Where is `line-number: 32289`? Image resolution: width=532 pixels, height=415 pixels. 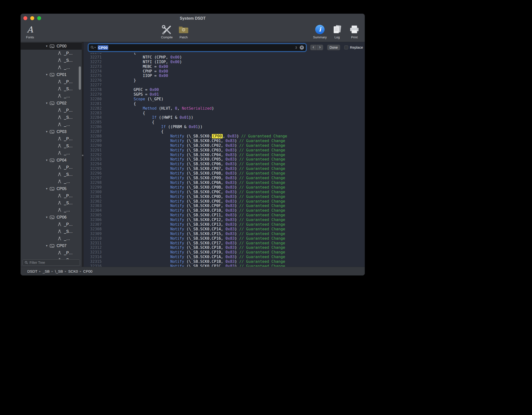
line-number: 32289 is located at coordinates (93, 141).